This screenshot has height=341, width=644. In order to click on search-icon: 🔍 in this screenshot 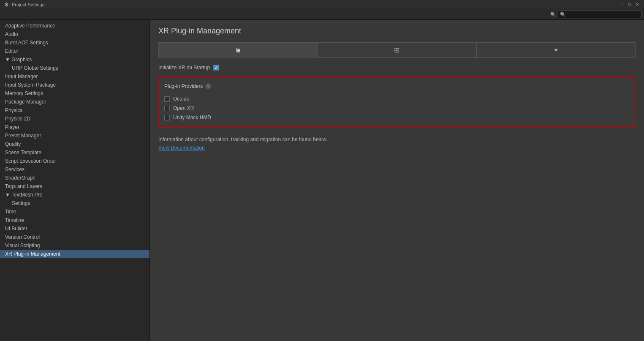, I will do `click(553, 14)`.